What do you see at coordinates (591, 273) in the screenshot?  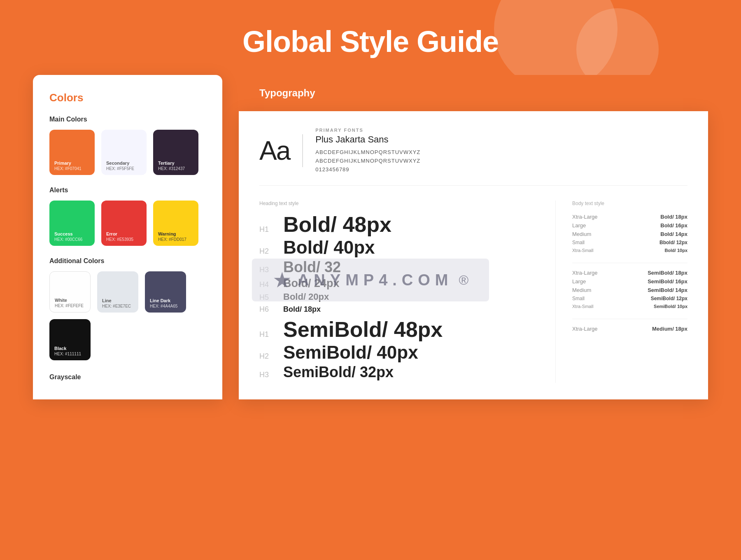 I see `body-xl-semi-label: Xtra-Large` at bounding box center [591, 273].